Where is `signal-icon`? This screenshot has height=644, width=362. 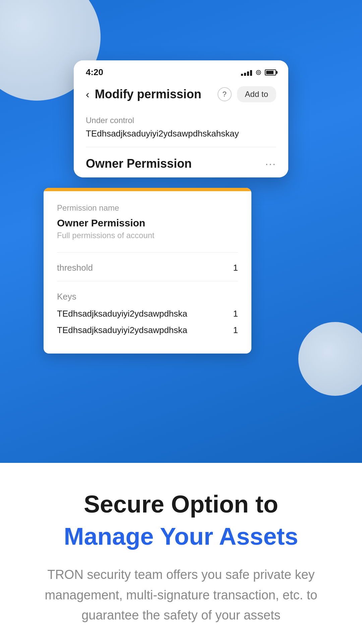 signal-icon is located at coordinates (247, 72).